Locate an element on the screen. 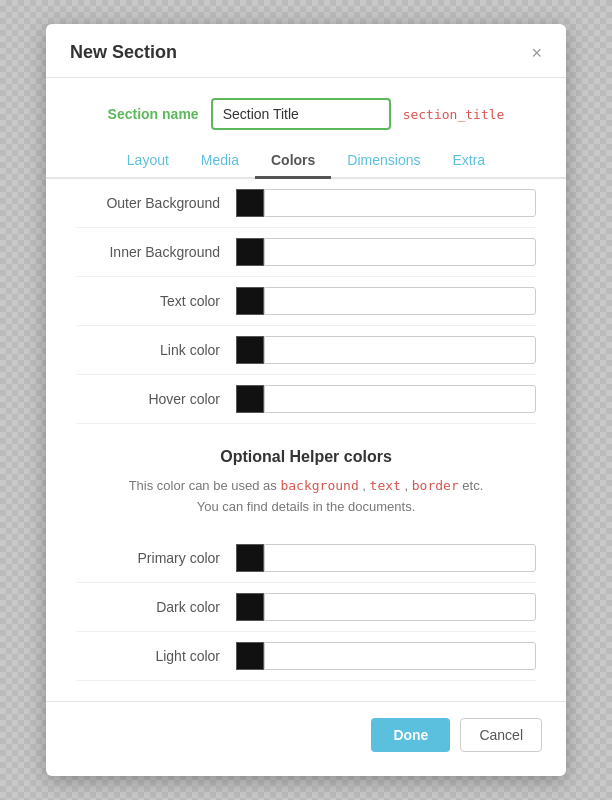 This screenshot has height=800, width=612. code-text: text is located at coordinates (386, 486).